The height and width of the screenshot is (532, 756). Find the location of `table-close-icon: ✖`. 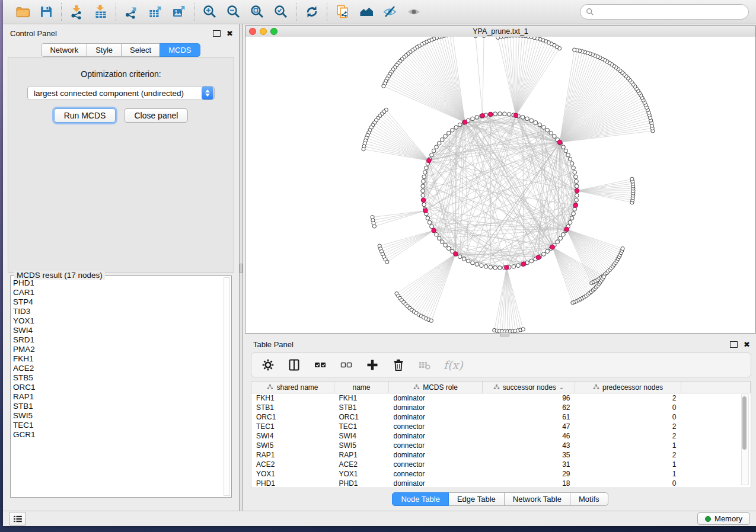

table-close-icon: ✖ is located at coordinates (747, 345).